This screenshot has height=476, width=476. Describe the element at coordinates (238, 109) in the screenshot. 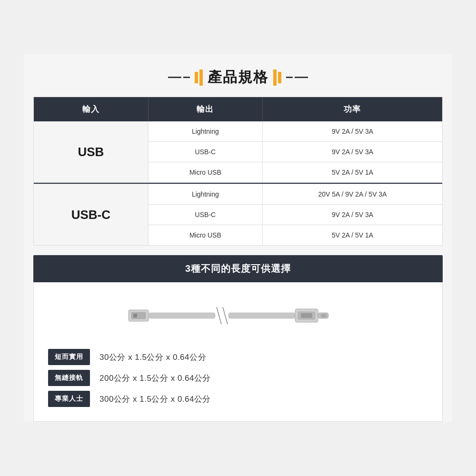

I see `table-header-row: 輸入 輸出 功率` at that location.